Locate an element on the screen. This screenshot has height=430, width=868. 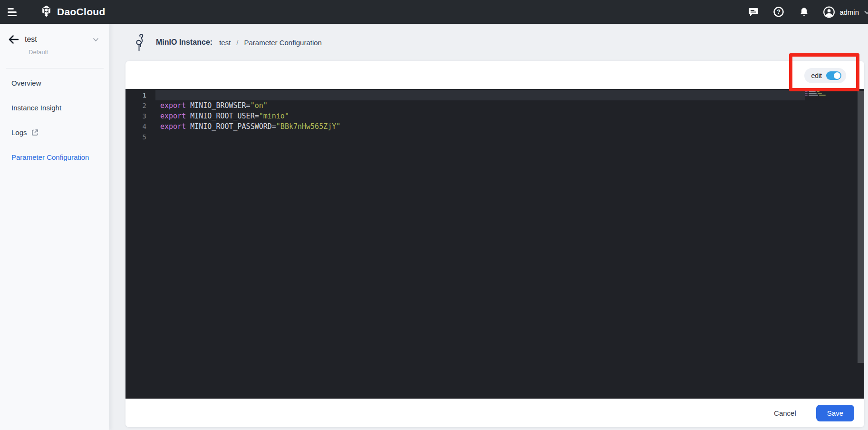
breadcrumb-title: MinIO Instance: is located at coordinates (184, 42).